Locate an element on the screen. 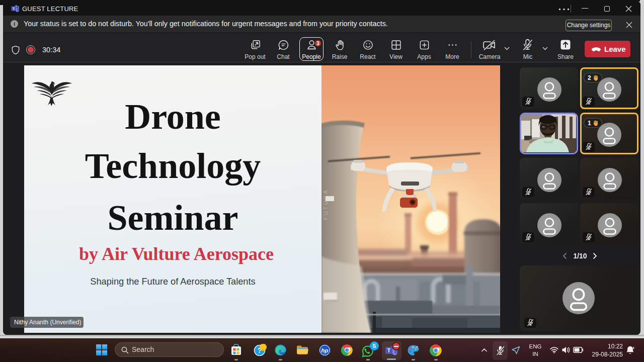 The width and height of the screenshot is (644, 362). svg-text: z is located at coordinates (634, 348).